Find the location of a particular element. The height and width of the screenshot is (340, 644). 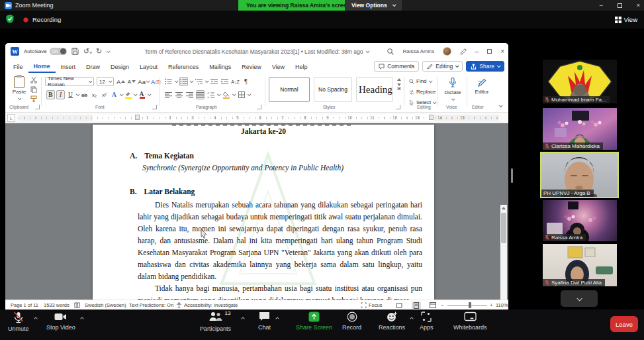

multilevel-list-button is located at coordinates (199, 82).